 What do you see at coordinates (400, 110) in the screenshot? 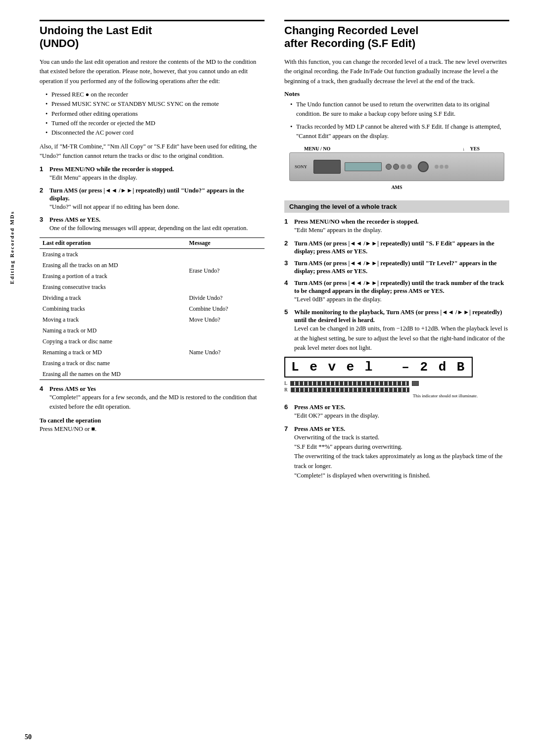
I see `note-item: The Undo function cannot be used to retu…` at bounding box center [400, 110].